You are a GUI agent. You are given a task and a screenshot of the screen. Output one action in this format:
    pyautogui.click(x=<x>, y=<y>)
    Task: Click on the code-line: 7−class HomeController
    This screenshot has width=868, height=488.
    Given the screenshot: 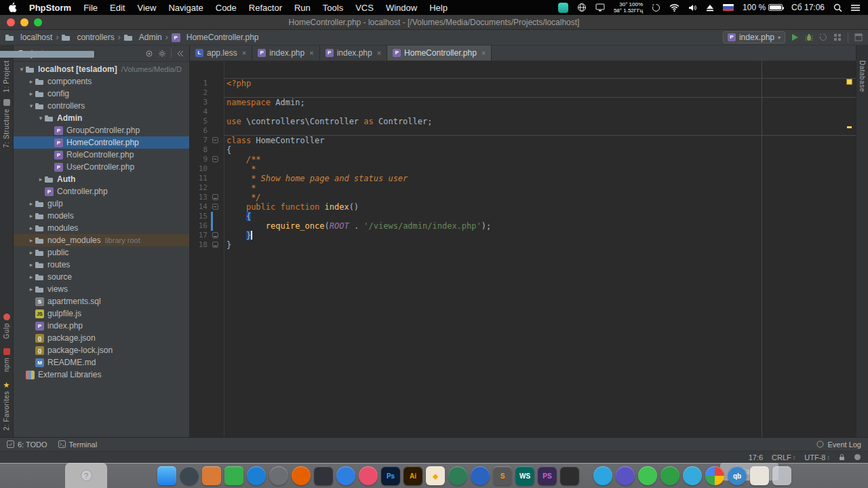 What is the action you would take?
    pyautogui.click(x=523, y=140)
    